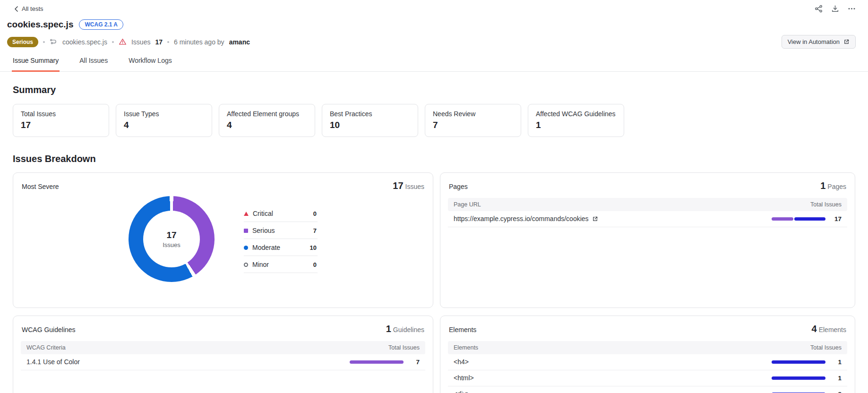 This screenshot has height=393, width=868. I want to click on row-total: 8, so click(836, 392).